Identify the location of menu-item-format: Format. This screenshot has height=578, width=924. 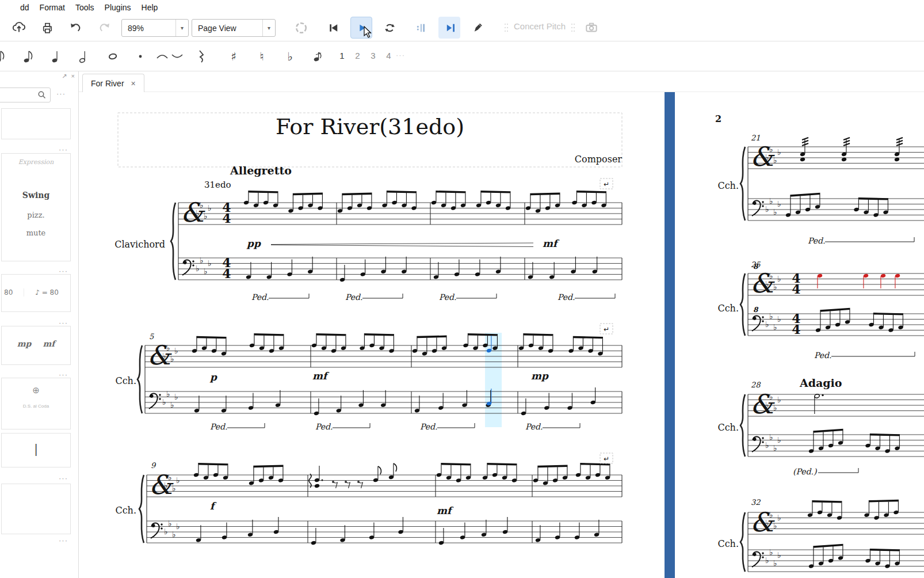
(52, 7).